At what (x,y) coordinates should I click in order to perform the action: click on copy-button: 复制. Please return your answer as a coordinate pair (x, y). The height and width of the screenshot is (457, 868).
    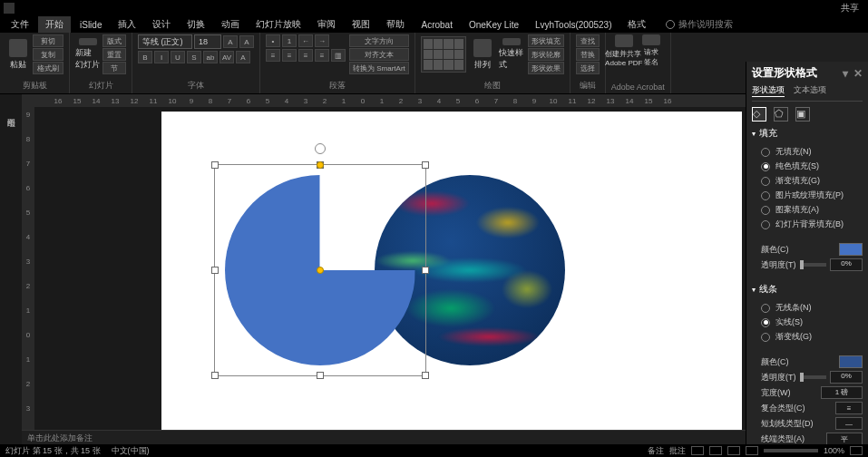
    Looking at the image, I should click on (48, 54).